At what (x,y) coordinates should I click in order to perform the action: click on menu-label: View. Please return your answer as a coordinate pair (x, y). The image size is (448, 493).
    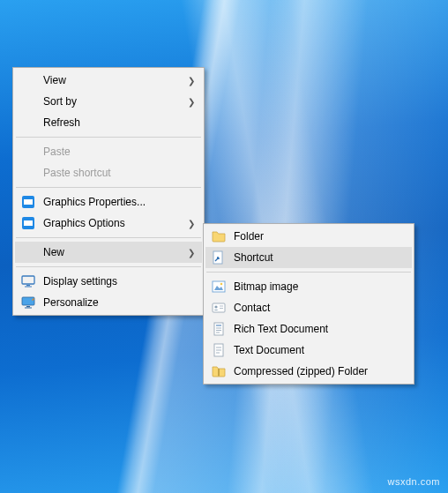
    Looking at the image, I should click on (115, 80).